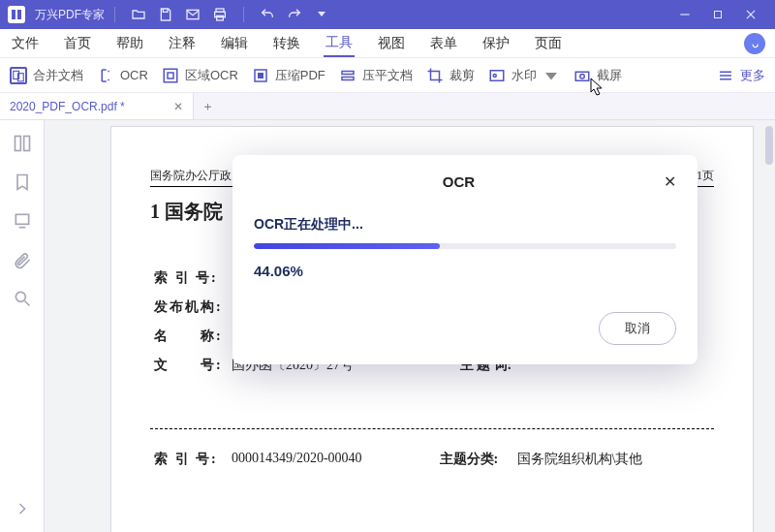 This screenshot has width=775, height=532. What do you see at coordinates (22, 143) in the screenshot?
I see `thumbnails-icon` at bounding box center [22, 143].